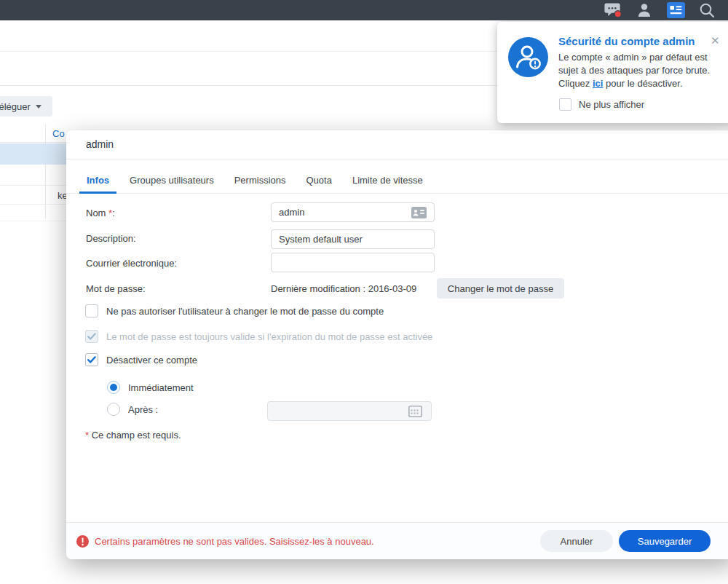 The width and height of the screenshot is (728, 584). Describe the element at coordinates (641, 84) in the screenshot. I see `notification-line: Cliquez ici pour le désactiver.` at that location.